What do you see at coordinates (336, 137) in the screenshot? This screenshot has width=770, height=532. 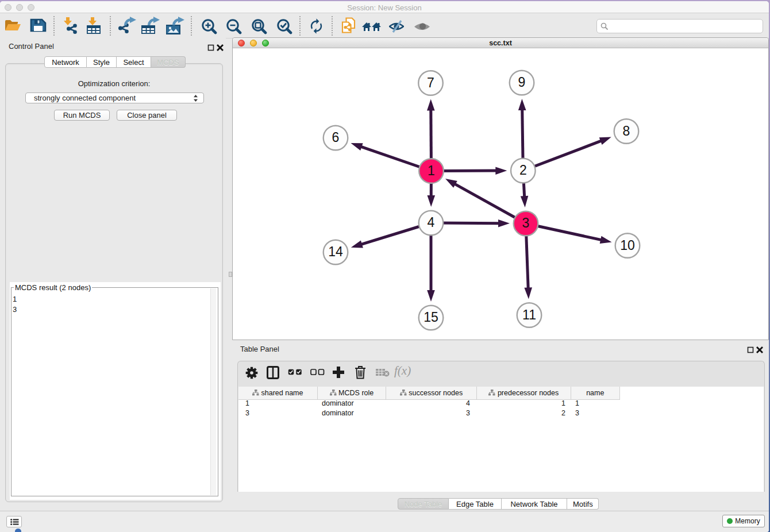 I see `svg-text: 6` at bounding box center [336, 137].